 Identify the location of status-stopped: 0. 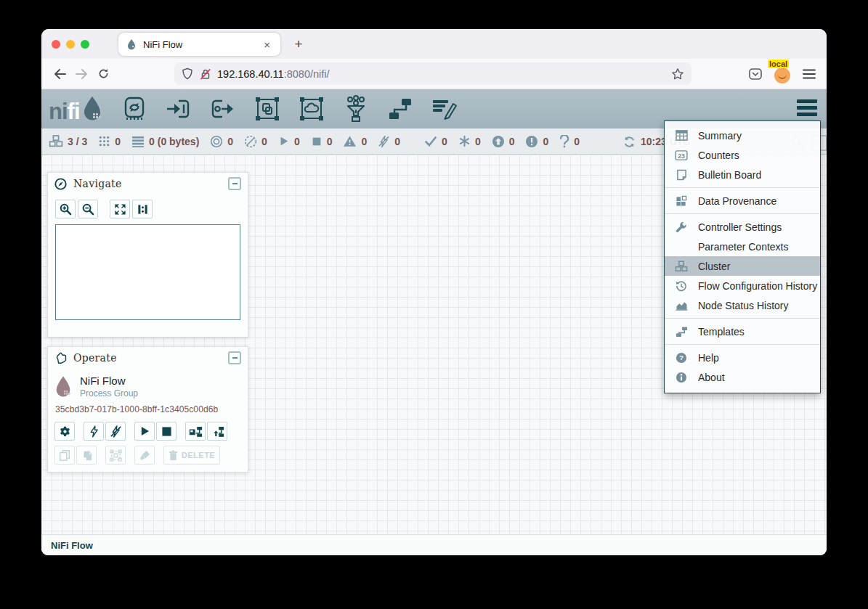
(322, 142).